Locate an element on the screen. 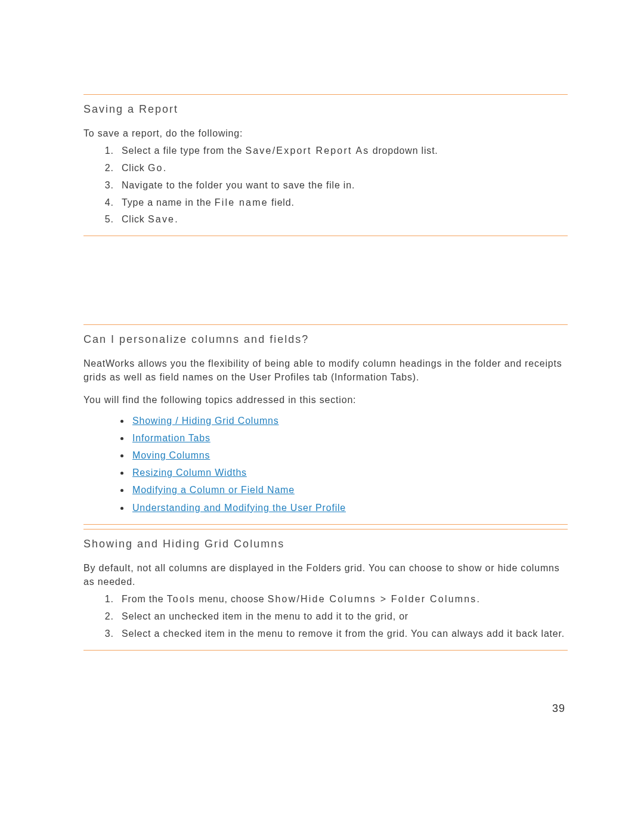  link-resizing-column-widths: Resizing Column Widths is located at coordinates (190, 472).